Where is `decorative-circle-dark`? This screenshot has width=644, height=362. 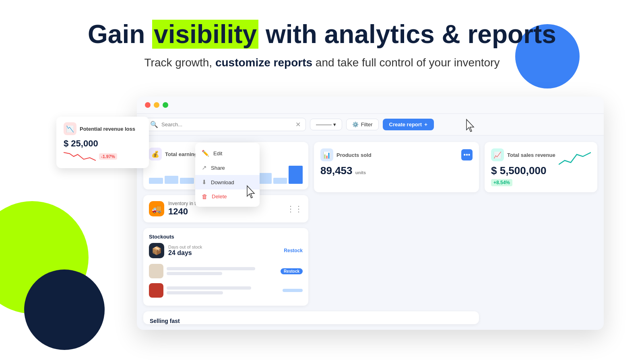
decorative-circle-dark is located at coordinates (64, 310).